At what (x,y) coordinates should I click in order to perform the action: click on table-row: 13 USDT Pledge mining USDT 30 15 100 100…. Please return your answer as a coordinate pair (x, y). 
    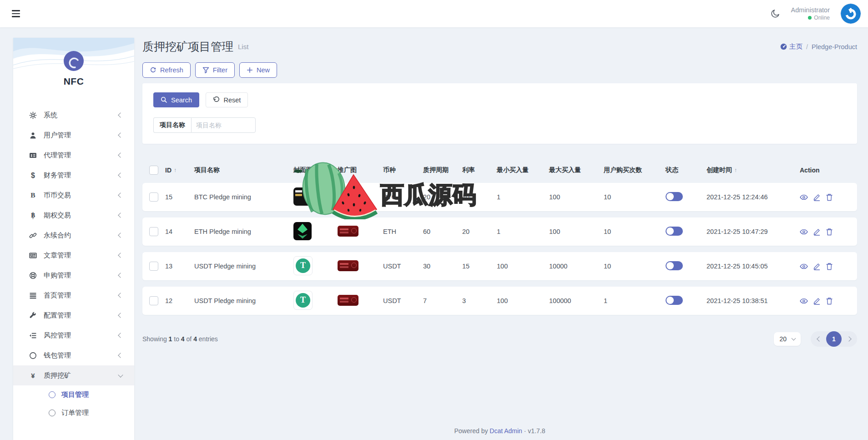
    Looking at the image, I should click on (500, 266).